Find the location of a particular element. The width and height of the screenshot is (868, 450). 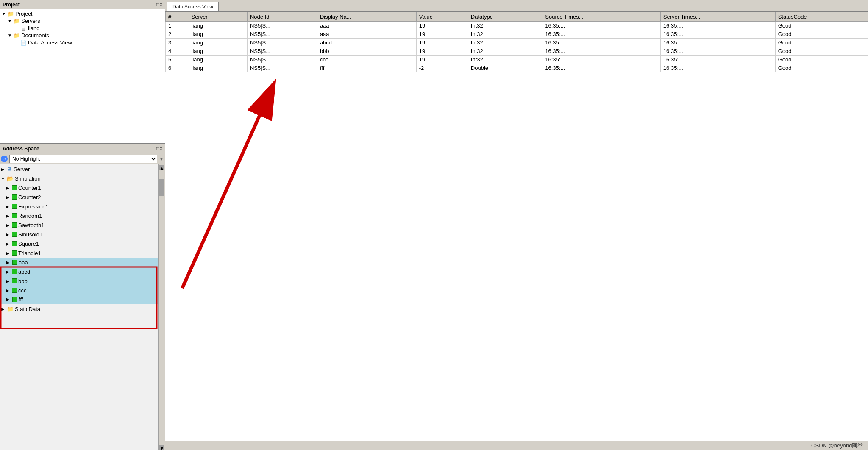

project-close-icon: × is located at coordinates (161, 4).